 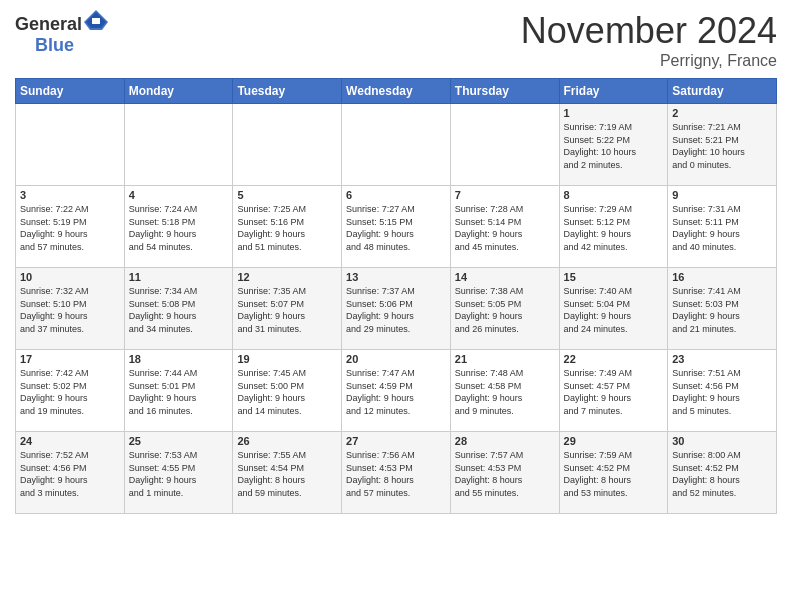 What do you see at coordinates (614, 277) in the screenshot?
I see `day-number: 15` at bounding box center [614, 277].